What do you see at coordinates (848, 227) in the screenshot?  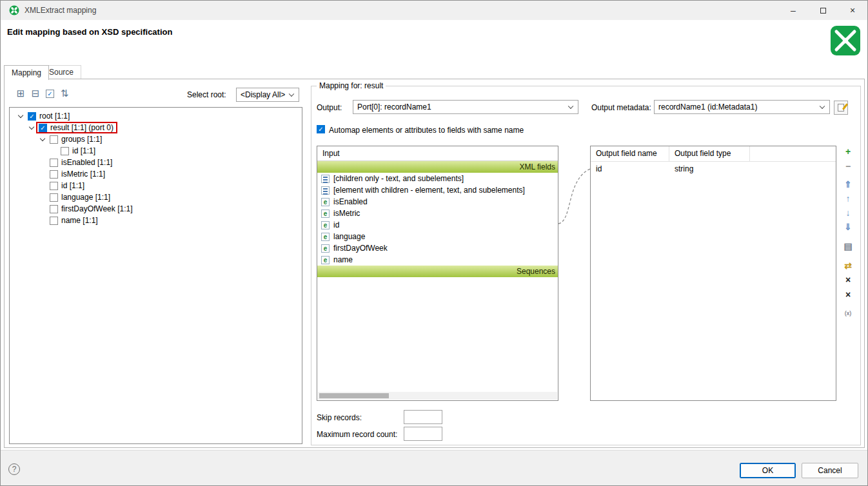 I see `move-bottom-icon: ⇓` at bounding box center [848, 227].